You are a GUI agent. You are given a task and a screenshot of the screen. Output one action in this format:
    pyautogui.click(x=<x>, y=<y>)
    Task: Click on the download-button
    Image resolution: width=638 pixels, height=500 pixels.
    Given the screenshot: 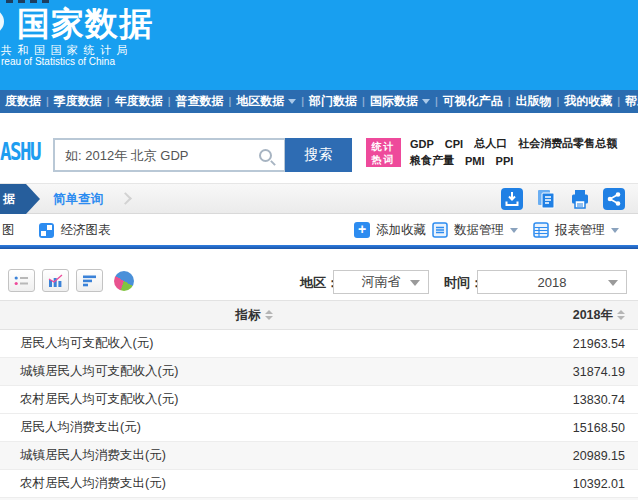 What is the action you would take?
    pyautogui.click(x=512, y=199)
    